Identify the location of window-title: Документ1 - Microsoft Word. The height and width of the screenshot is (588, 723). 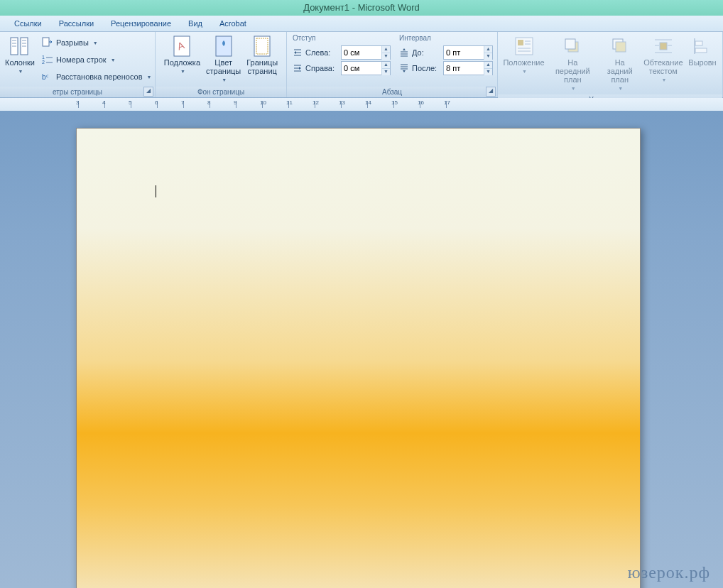
(362, 7).